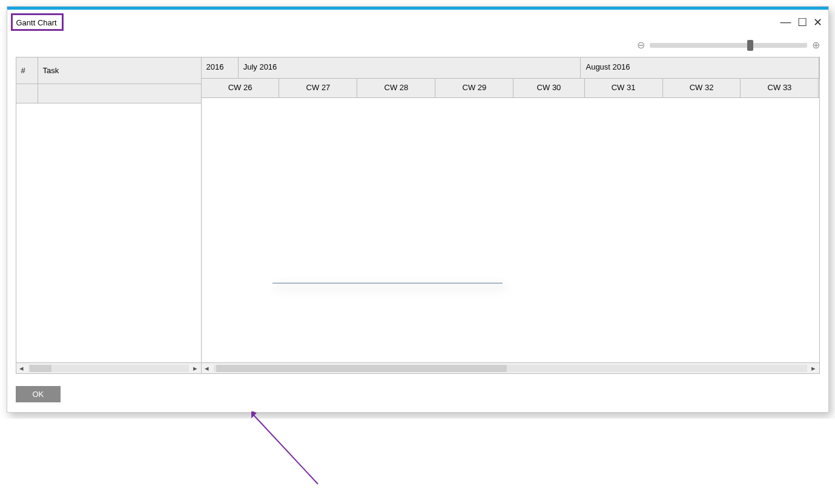  What do you see at coordinates (109, 71) in the screenshot?
I see `task-list-header: # Task` at bounding box center [109, 71].